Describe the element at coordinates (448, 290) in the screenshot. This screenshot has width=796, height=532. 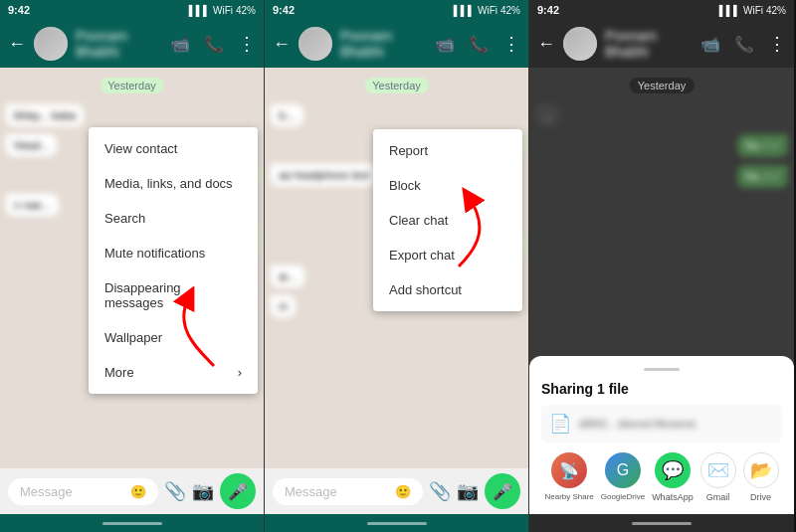
I see `menu-item-add-shortcut: Add shortcut` at that location.